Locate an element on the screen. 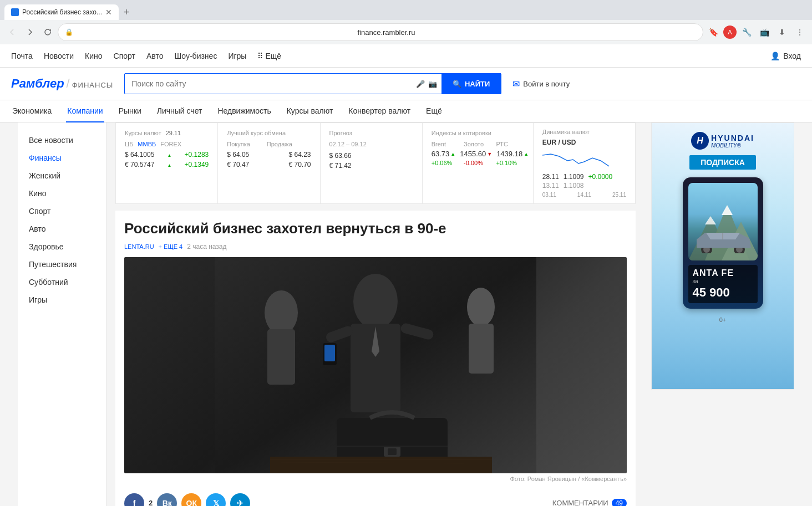 Image resolution: width=812 pixels, height=506 pixels. comments-section: КОММЕНТАРИИ 49 is located at coordinates (590, 502).